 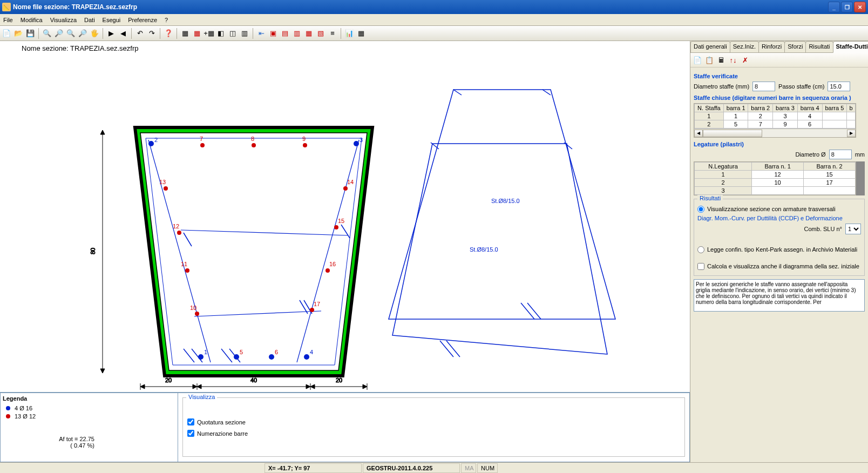 I want to click on tab-dati-generali: Dati generali, so click(x=710, y=46).